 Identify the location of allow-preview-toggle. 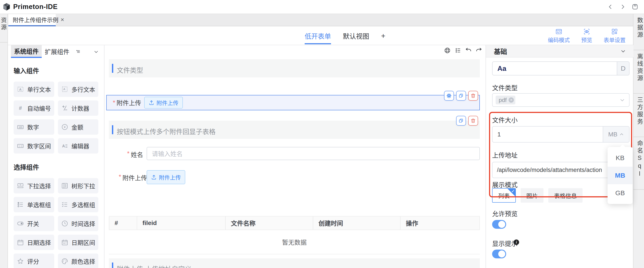
(499, 224).